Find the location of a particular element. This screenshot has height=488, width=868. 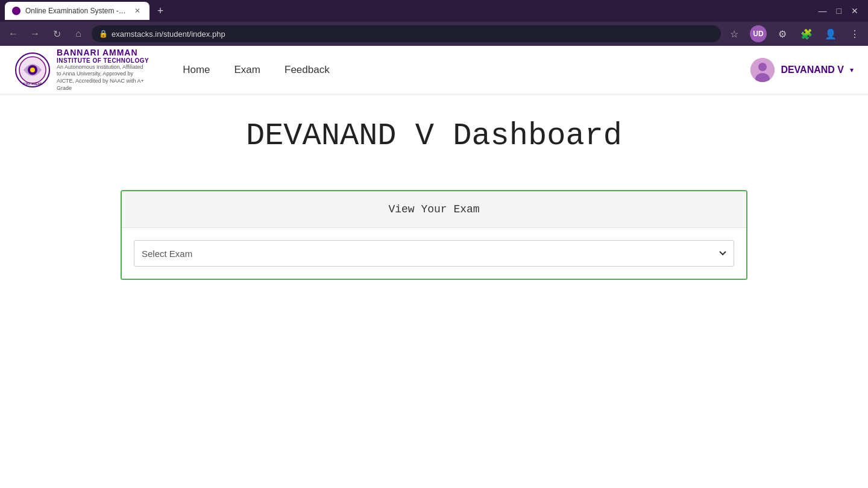

tab-title: Online Examination System - da is located at coordinates (77, 11).